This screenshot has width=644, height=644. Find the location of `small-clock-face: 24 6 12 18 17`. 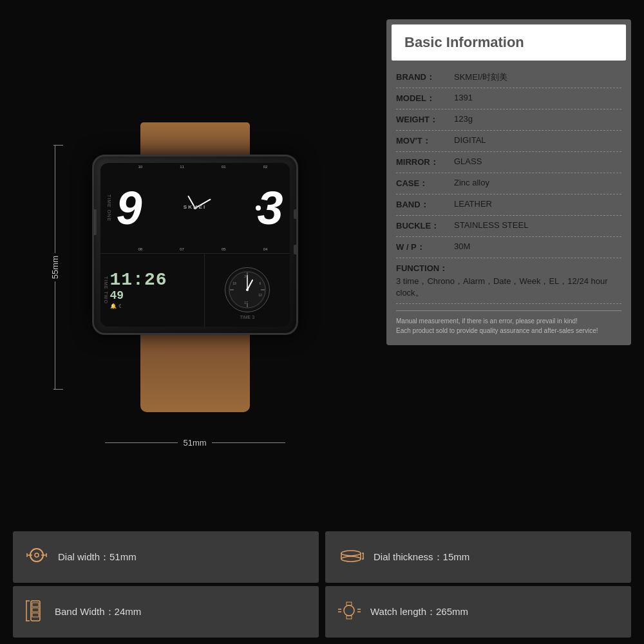

small-clock-face: 24 6 12 18 17 is located at coordinates (247, 290).